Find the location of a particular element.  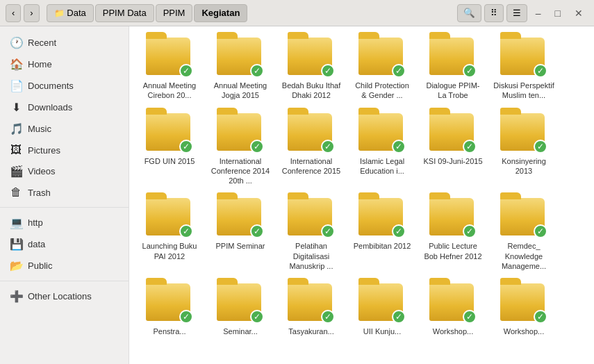

folder-item: ✓ Annual Meeting Jogja 2015 is located at coordinates (240, 69).